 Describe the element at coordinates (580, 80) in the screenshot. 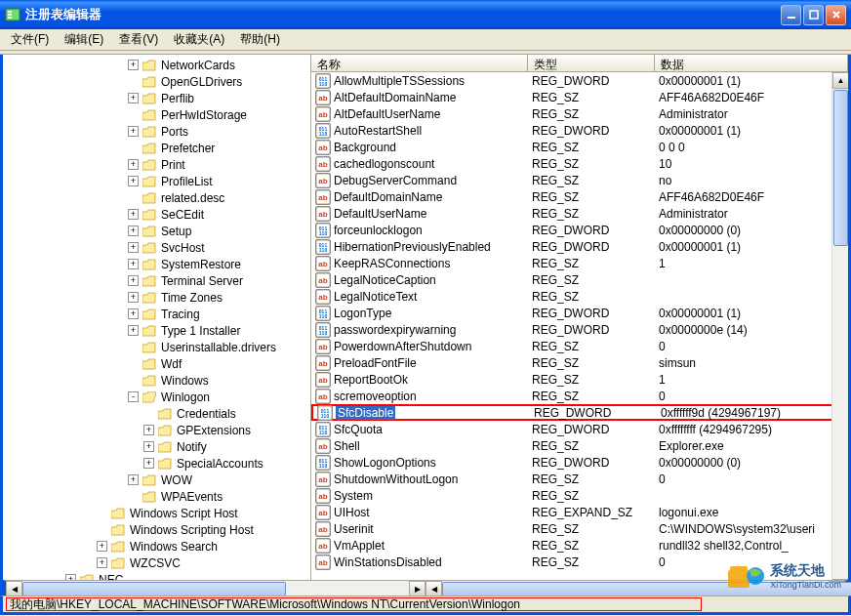

I see `list-row: 011110AllowMultipleTSSessionsREG_DWORD0x…` at that location.